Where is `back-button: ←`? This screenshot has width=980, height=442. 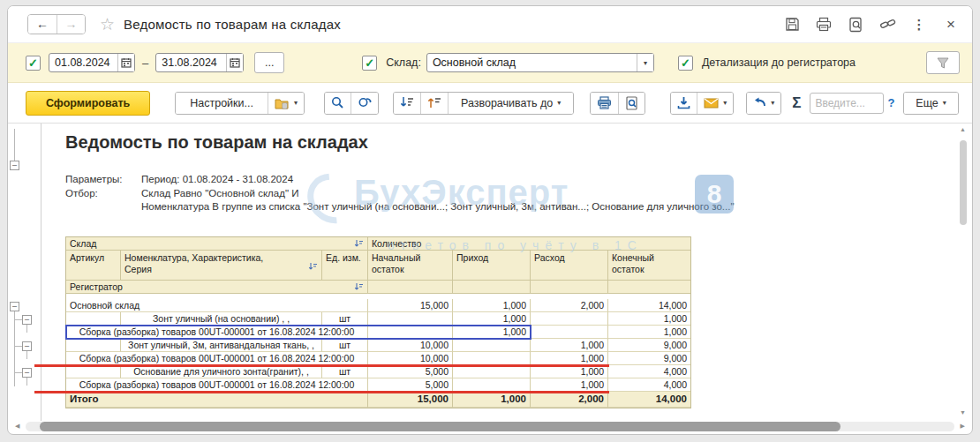 back-button: ← is located at coordinates (42, 25).